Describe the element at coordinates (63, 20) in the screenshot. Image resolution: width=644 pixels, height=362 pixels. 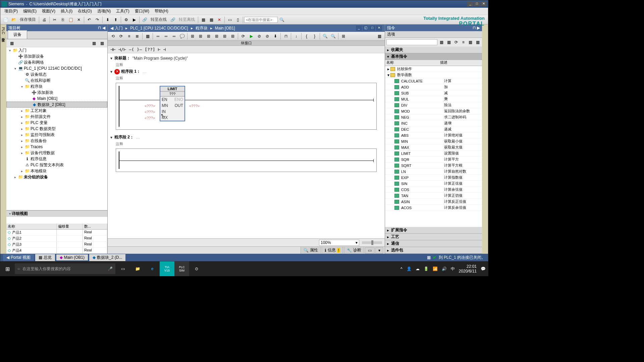
I see `copy-icon: ⎘` at that location.